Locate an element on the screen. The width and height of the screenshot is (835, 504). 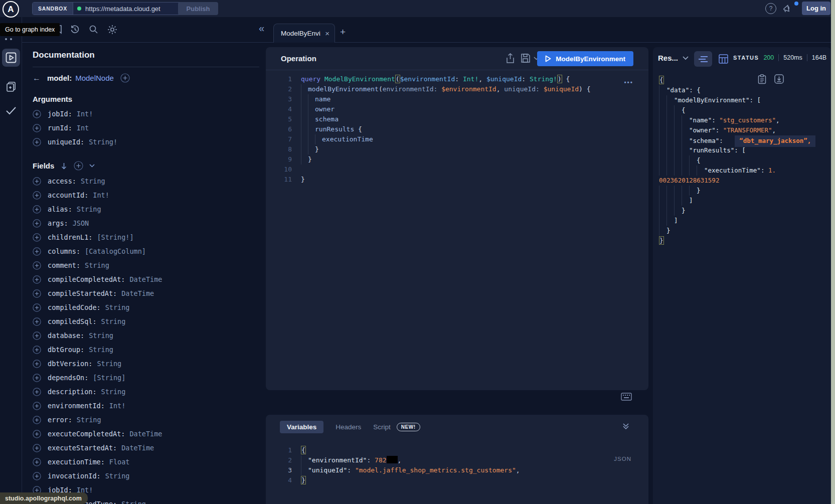
sort-fields-icon is located at coordinates (64, 166).